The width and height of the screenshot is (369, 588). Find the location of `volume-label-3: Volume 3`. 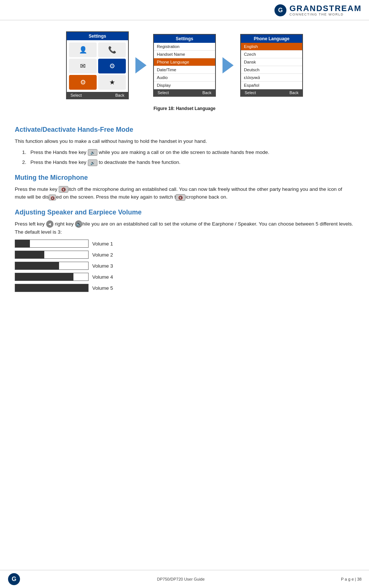

volume-label-3: Volume 3 is located at coordinates (103, 266).